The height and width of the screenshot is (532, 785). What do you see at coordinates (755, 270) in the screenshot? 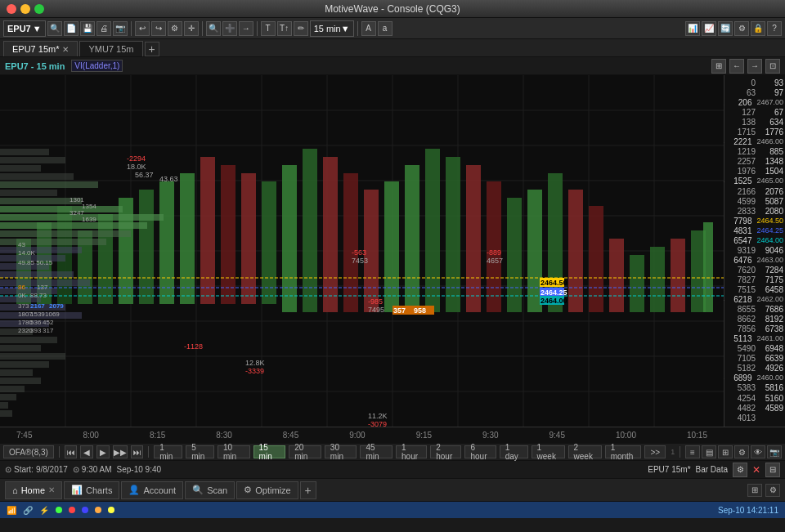
I see `price-row: 7620 7284` at bounding box center [755, 270].